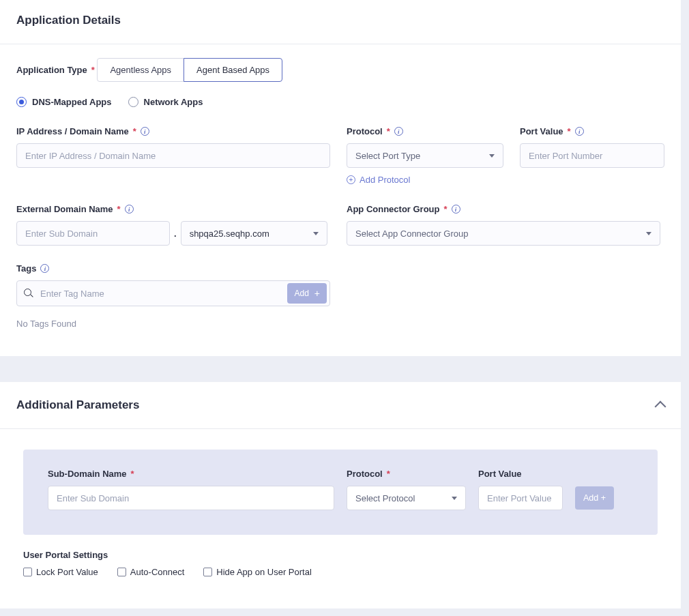 This screenshot has width=689, height=616. I want to click on add-protocol-link: + Add Protocol, so click(425, 180).